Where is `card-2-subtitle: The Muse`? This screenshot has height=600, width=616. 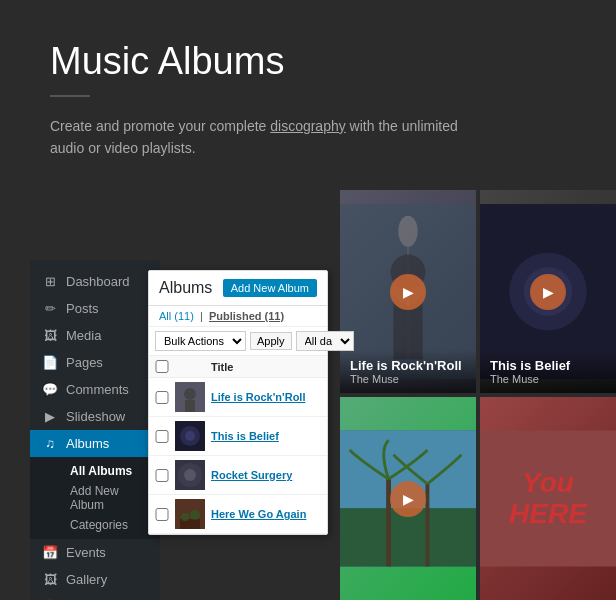 card-2-subtitle: The Muse is located at coordinates (548, 379).